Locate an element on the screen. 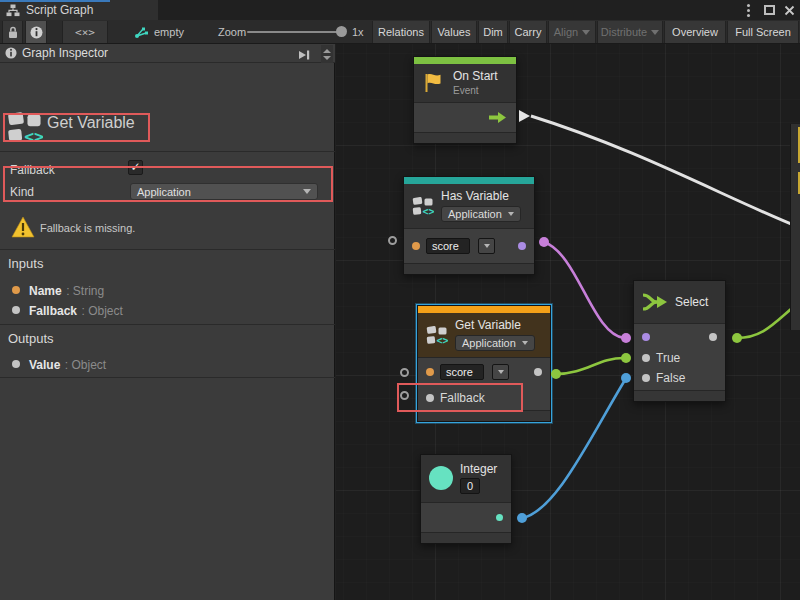  select-icon is located at coordinates (655, 302).